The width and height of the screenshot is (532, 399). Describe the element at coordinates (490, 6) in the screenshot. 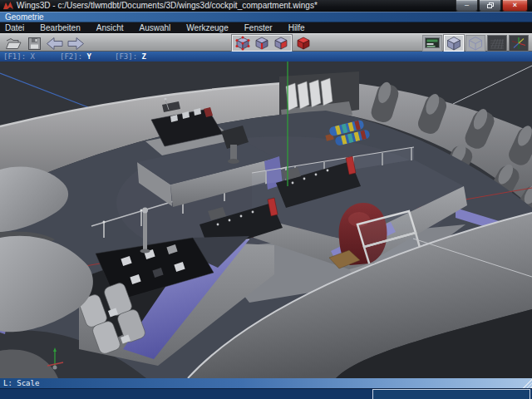

I see `restore-button` at that location.